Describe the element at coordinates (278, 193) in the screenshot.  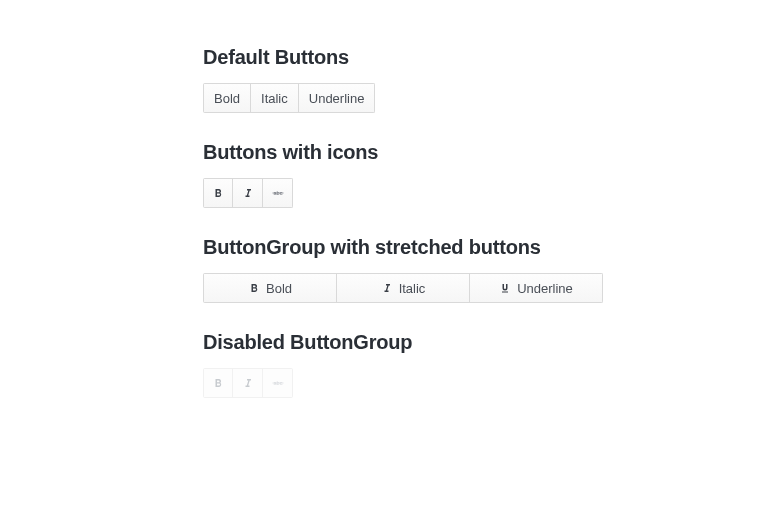
I see `strikethrough-button: abc` at that location.